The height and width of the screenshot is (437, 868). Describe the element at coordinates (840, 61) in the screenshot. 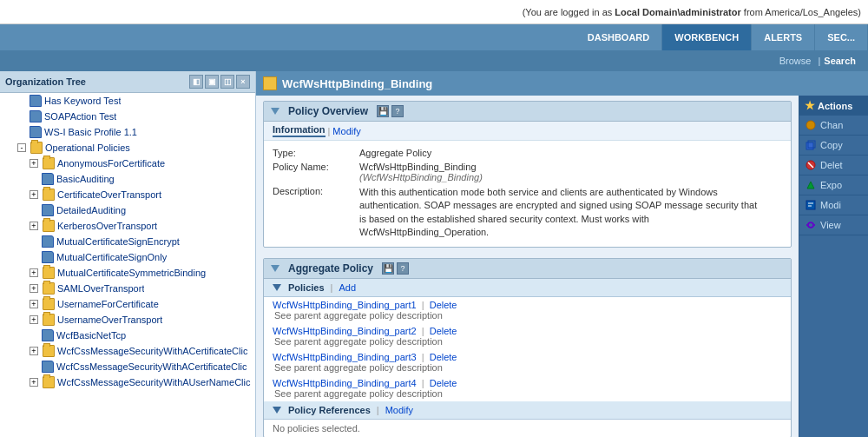

I see `search-link: Search` at that location.